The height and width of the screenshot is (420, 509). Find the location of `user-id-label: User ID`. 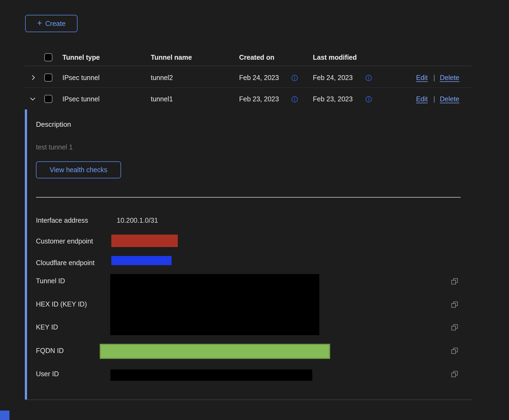

user-id-label: User ID is located at coordinates (48, 374).